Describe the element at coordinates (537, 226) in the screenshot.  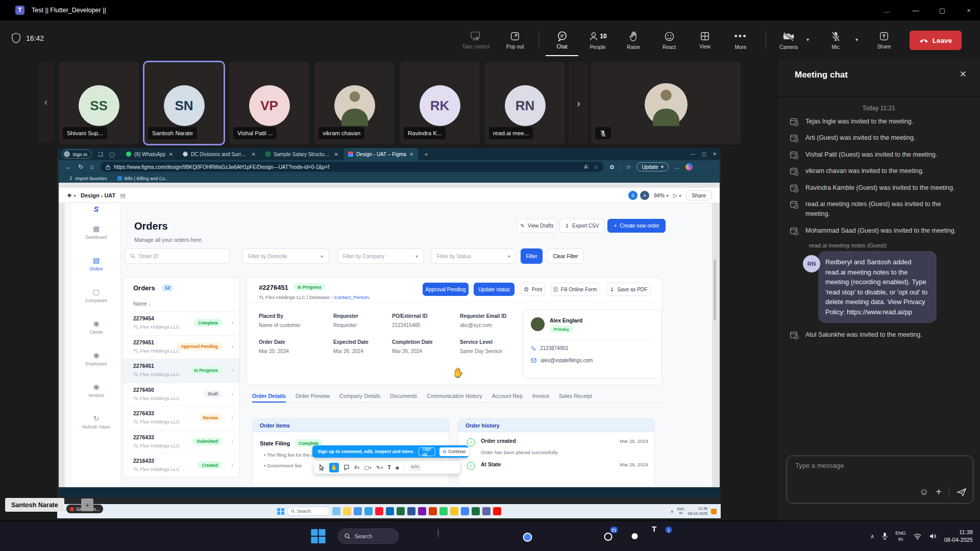
I see `view-drafts-button: ✎View Drafts` at that location.